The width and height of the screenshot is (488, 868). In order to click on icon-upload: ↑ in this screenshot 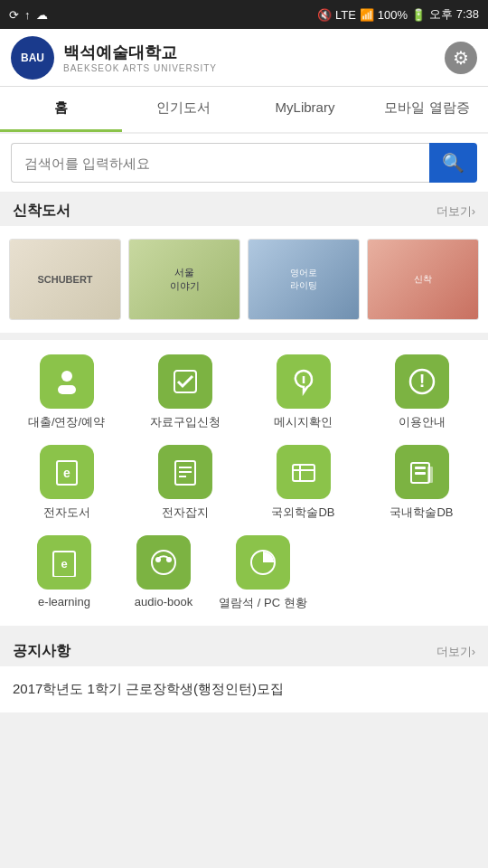, I will do `click(27, 14)`.